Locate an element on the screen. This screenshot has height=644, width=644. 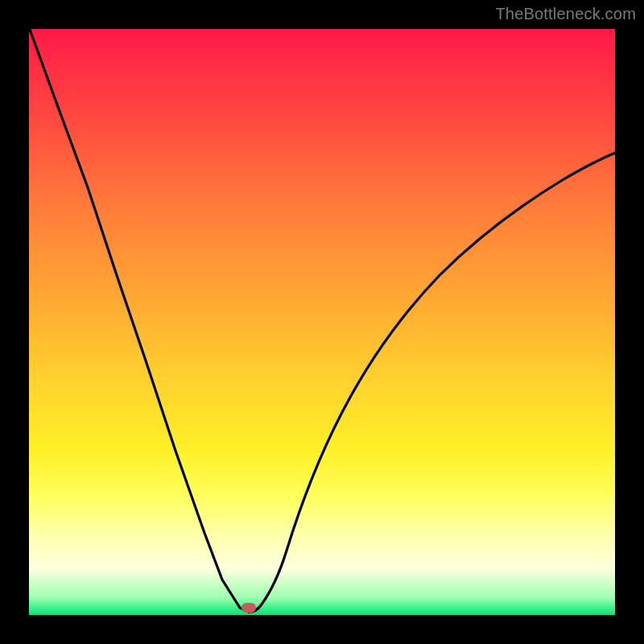
watermark-text: TheBottleneck.com is located at coordinates (565, 14).